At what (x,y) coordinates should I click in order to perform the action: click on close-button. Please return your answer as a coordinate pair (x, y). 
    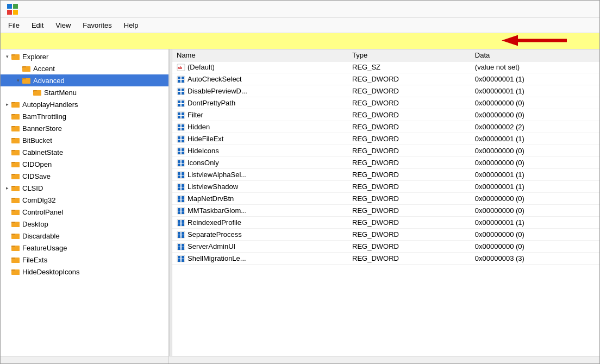
    Looking at the image, I should click on (580, 9).